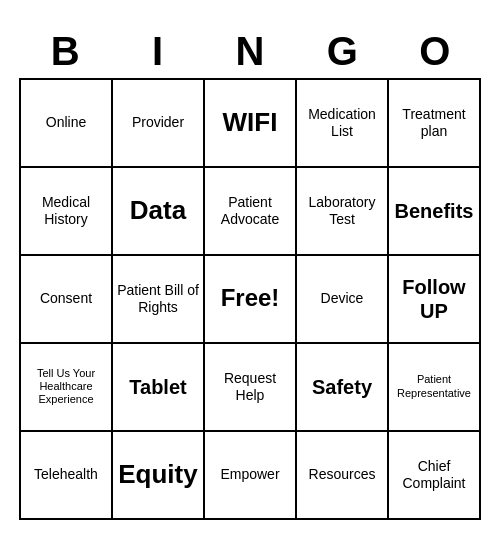  What do you see at coordinates (251, 212) in the screenshot?
I see `bingo-cell: Patient Advocate` at bounding box center [251, 212].